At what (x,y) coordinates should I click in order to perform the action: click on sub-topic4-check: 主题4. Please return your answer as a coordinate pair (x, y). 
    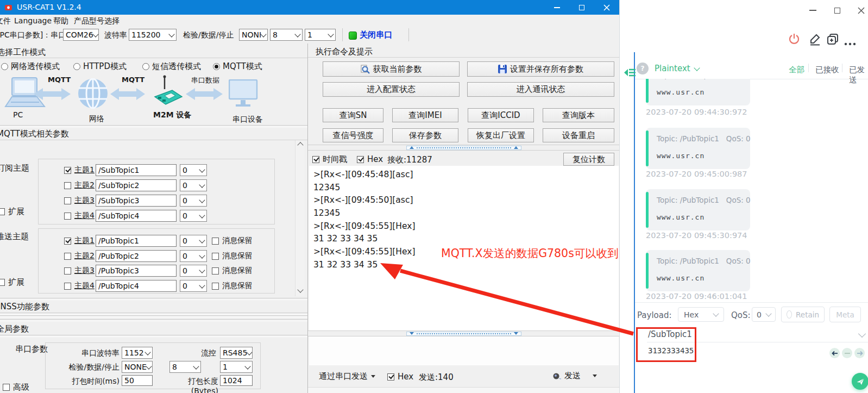
    Looking at the image, I should click on (79, 216).